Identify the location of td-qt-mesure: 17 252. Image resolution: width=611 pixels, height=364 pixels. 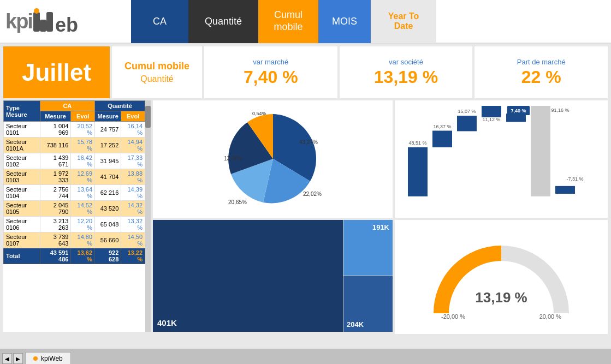
(108, 145).